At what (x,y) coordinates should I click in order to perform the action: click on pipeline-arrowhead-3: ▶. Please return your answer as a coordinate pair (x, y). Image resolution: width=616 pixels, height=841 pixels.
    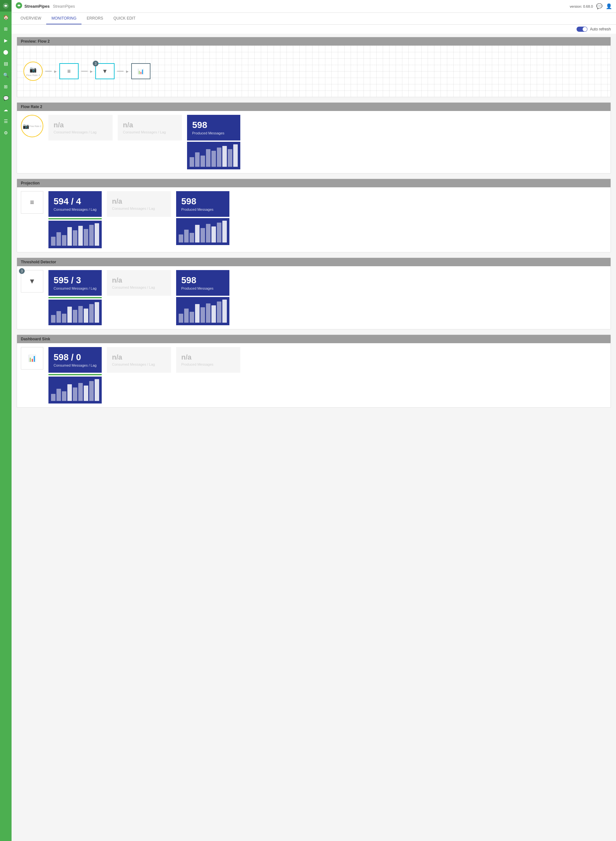
    Looking at the image, I should click on (128, 72).